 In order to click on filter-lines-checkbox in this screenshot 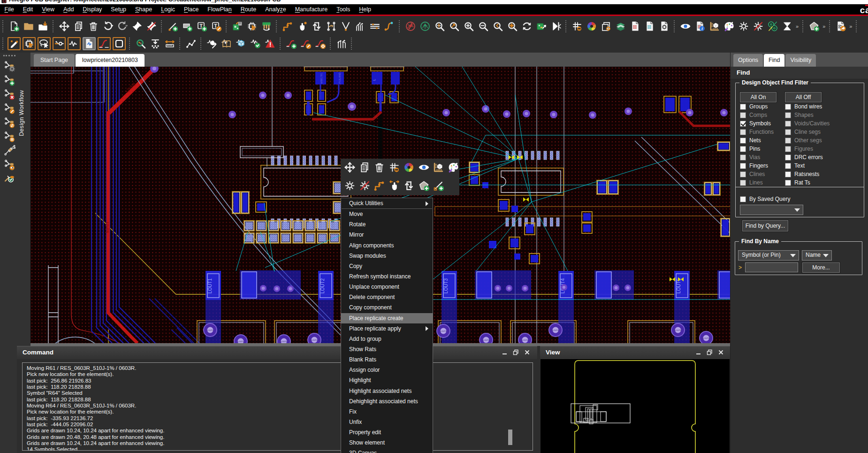, I will do `click(743, 183)`.